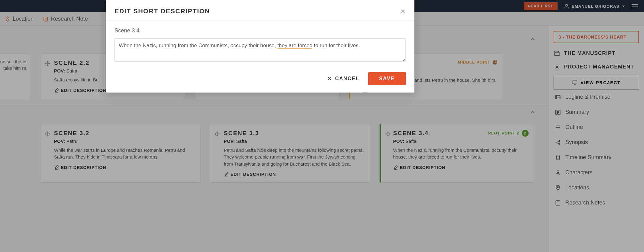 The height and width of the screenshot is (252, 644). I want to click on modal-title: EDIT SHORT DESCRIPTION, so click(162, 11).